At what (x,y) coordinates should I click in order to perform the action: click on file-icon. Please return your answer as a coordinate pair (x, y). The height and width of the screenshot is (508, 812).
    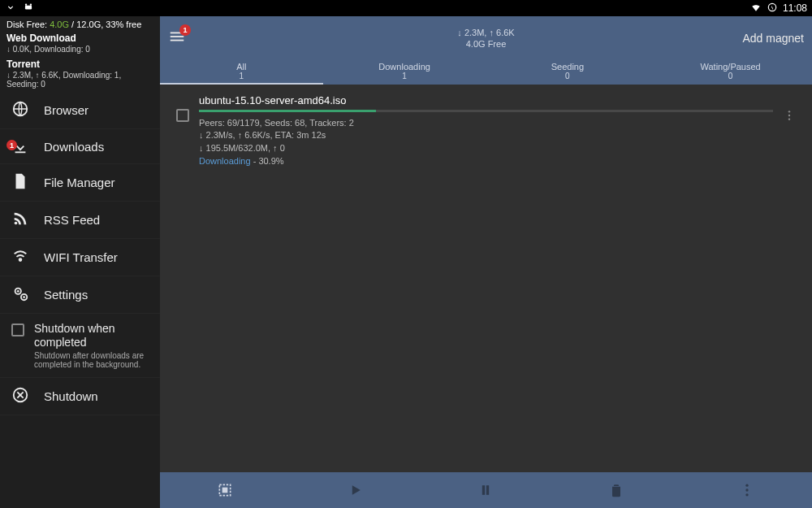
    Looking at the image, I should click on (20, 182).